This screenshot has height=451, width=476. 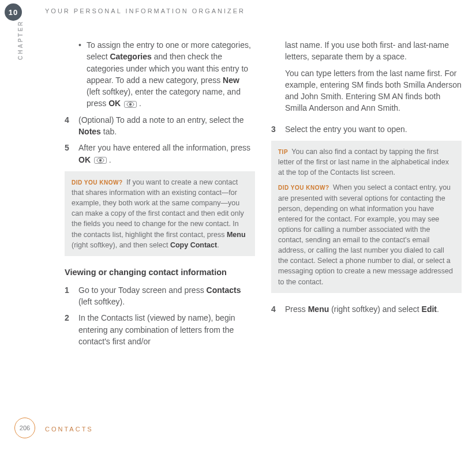 I want to click on step-text: Go to your Today screen and press Contac…, so click(x=167, y=296).